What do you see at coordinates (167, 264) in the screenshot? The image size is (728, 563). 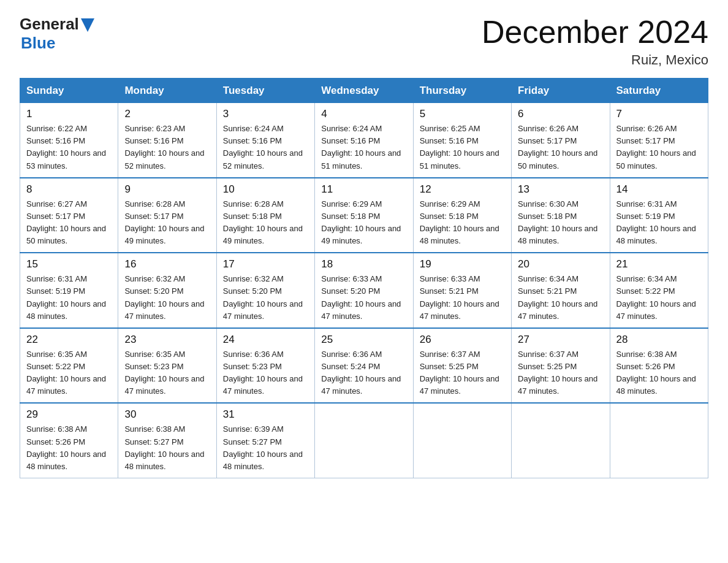 I see `day-number: 16` at bounding box center [167, 264].